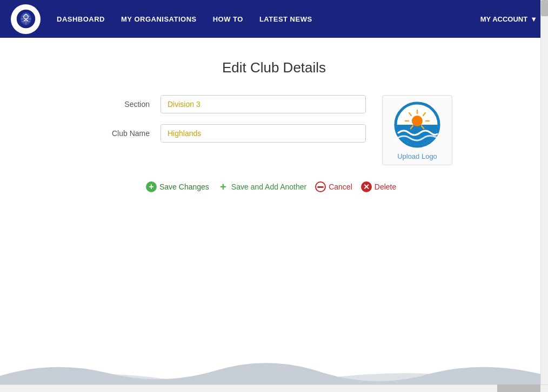  I want to click on save-changes-button: + Save Changes, so click(177, 187).